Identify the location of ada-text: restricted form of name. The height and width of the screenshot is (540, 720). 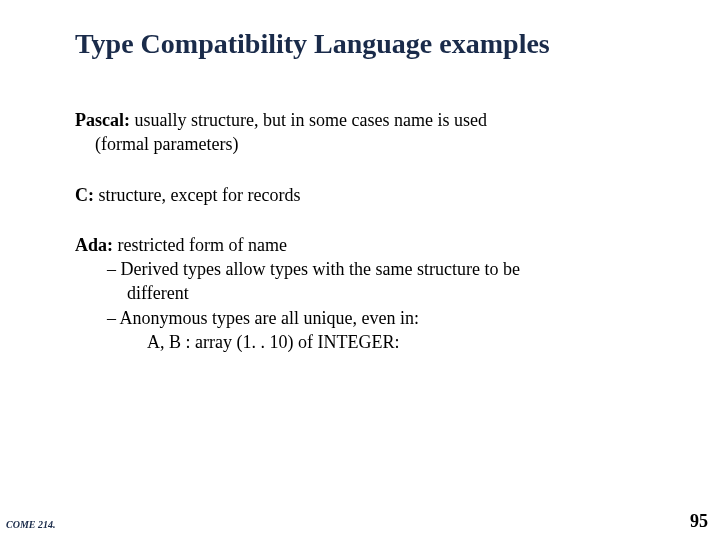
(200, 245).